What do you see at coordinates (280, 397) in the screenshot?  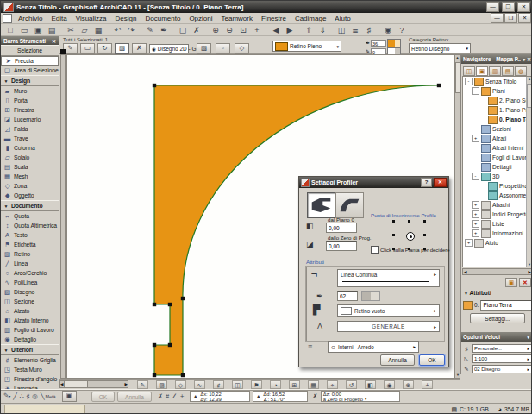 I see `distance-angle-box: ▲ Δd: 16,52 ∠: 51,70°` at bounding box center [280, 397].